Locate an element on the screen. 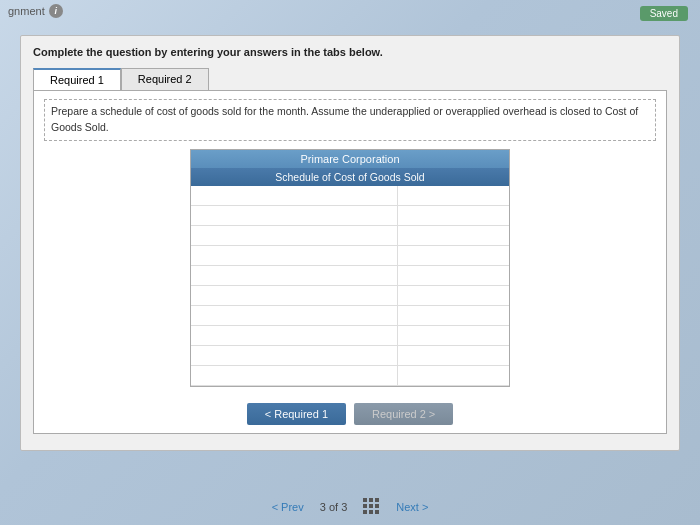 This screenshot has width=700, height=525. prev-link: < Prev is located at coordinates (288, 507).